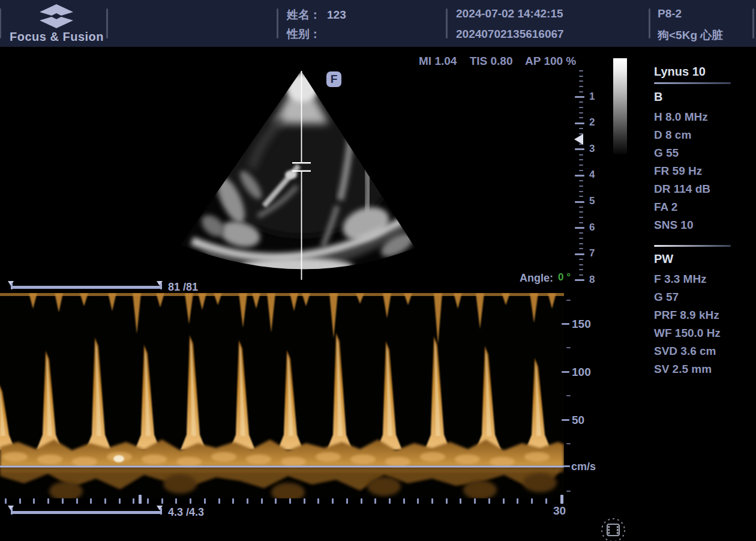 This screenshot has height=541, width=756. What do you see at coordinates (592, 149) in the screenshot?
I see `depth-label: 3` at bounding box center [592, 149].